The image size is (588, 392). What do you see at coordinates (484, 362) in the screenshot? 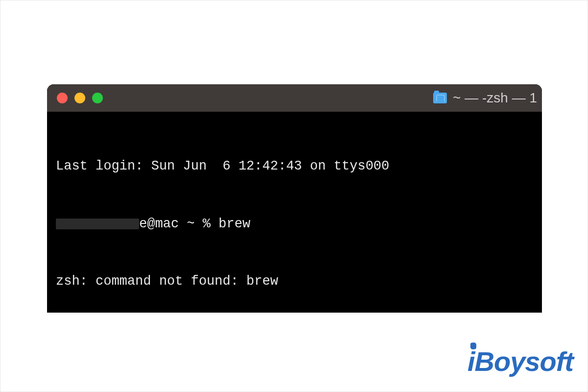
I see `watermark-b: B` at bounding box center [484, 362].